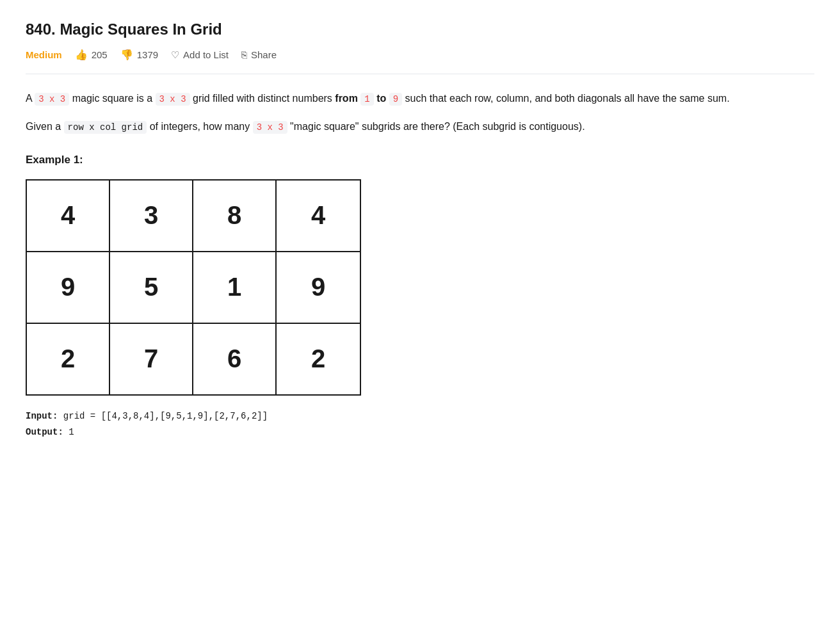  Describe the element at coordinates (52, 99) in the screenshot. I see `code-3x3-1: 3 x 3` at that location.